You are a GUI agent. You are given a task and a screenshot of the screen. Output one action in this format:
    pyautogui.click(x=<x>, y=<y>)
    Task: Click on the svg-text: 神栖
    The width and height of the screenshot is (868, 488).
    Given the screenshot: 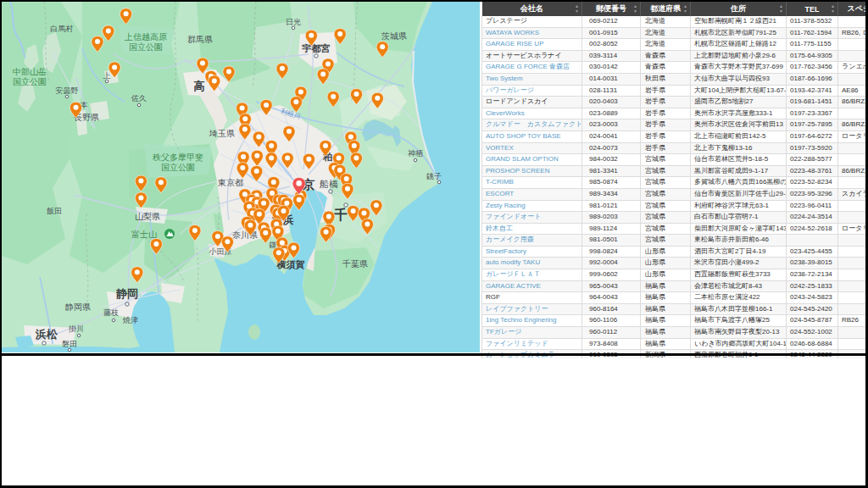 What is the action you would take?
    pyautogui.click(x=415, y=153)
    